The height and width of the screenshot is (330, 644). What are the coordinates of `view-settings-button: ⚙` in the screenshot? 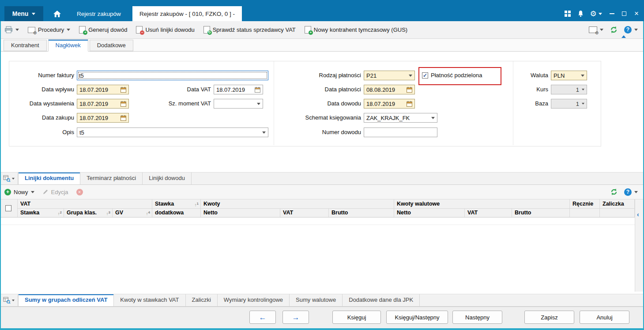 It's located at (596, 30).